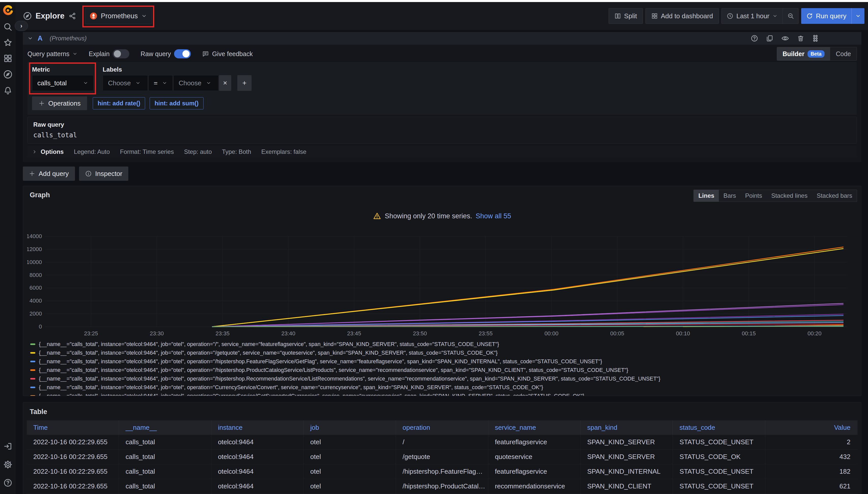  What do you see at coordinates (8, 43) in the screenshot?
I see `starred-icon` at bounding box center [8, 43].